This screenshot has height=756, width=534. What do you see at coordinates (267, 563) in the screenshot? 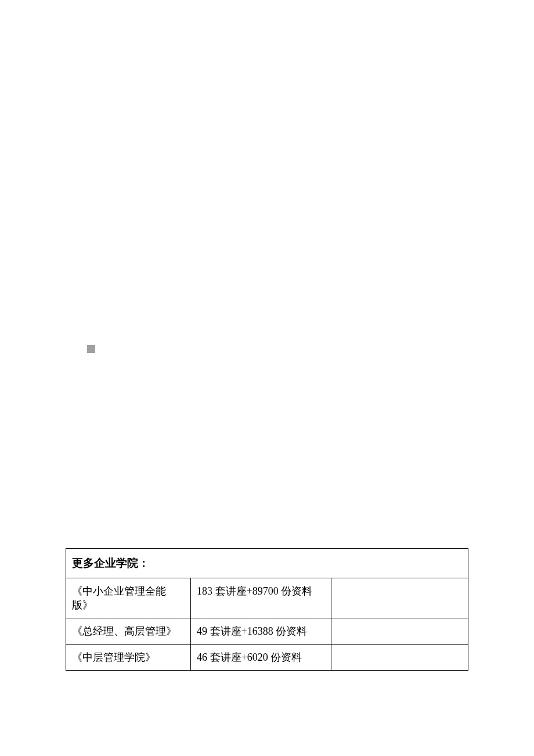
I see `table-header: 更多企业学院：` at bounding box center [267, 563].